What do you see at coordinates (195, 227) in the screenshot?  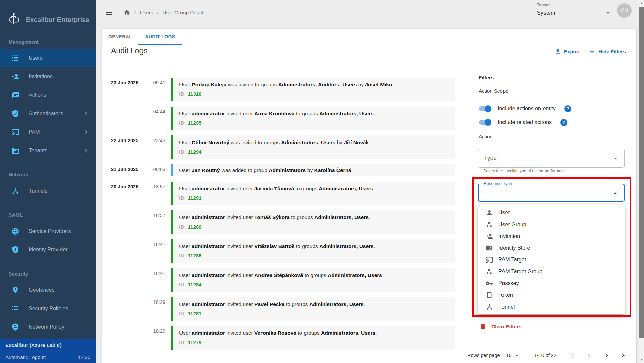 I see `id-value: 11289` at bounding box center [195, 227].